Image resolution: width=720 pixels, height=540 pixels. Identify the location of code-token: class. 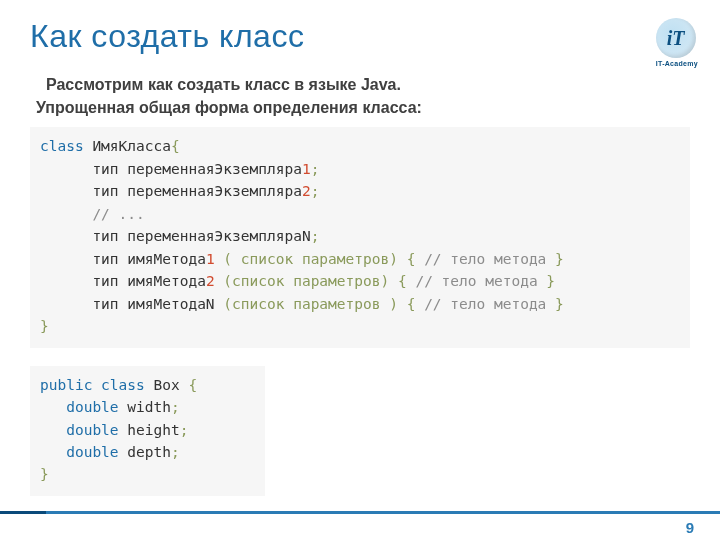
(62, 146).